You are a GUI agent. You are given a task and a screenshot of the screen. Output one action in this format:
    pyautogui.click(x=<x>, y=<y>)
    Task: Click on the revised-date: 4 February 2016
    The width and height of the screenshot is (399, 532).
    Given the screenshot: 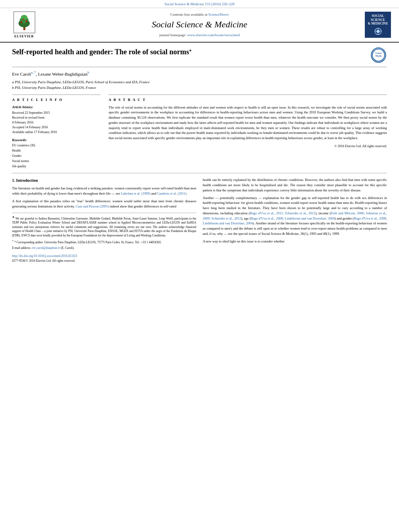 What is the action you would take?
    pyautogui.click(x=56, y=123)
    